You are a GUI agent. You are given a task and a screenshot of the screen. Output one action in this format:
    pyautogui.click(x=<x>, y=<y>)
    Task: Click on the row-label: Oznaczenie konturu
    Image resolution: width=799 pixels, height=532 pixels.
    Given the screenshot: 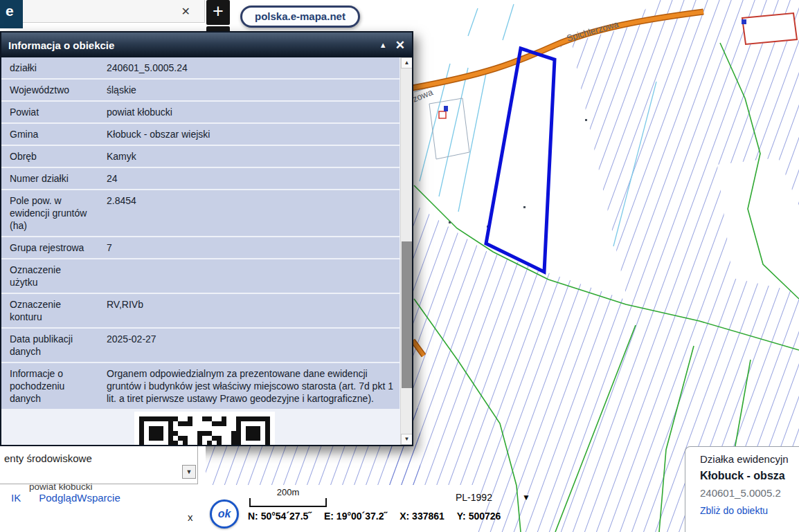 What is the action you would take?
    pyautogui.click(x=58, y=311)
    